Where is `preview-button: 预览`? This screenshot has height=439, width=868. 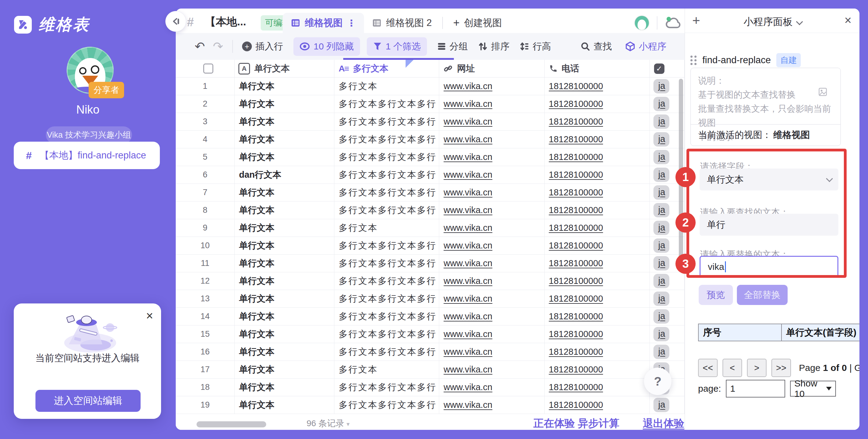 preview-button: 预览 is located at coordinates (716, 295).